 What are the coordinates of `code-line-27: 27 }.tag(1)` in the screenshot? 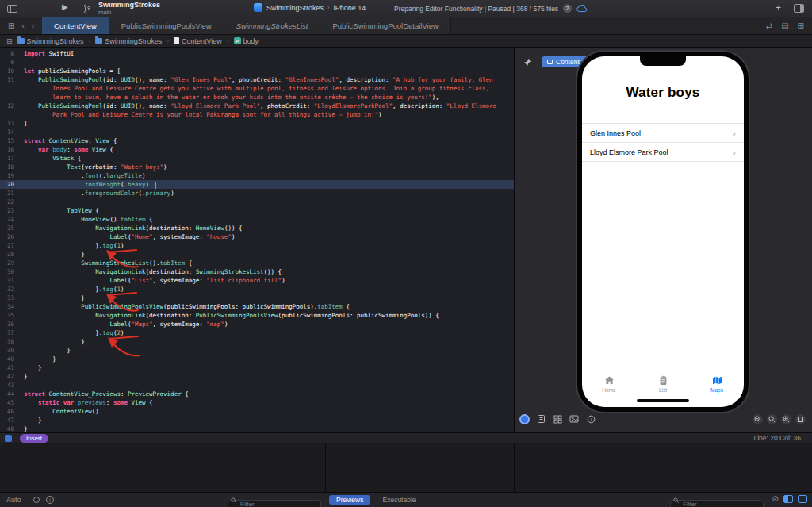 It's located at (257, 246).